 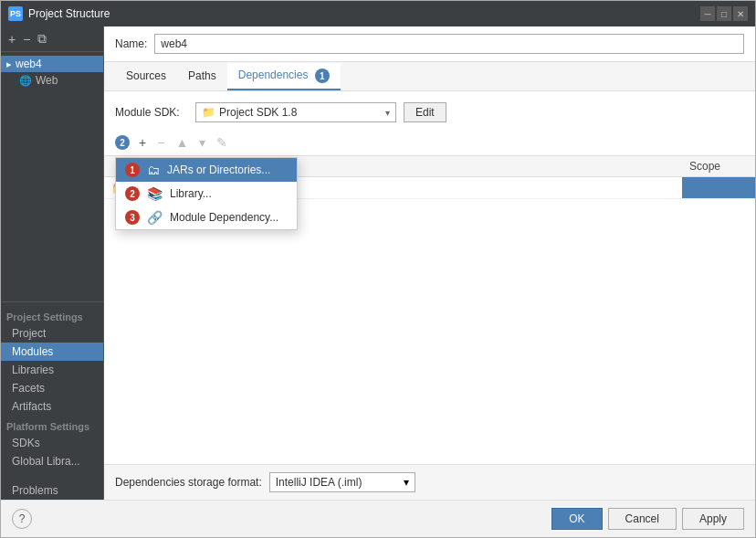 What do you see at coordinates (225, 217) in the screenshot?
I see `dropdown-item-3-label: Module Dependency...` at bounding box center [225, 217].